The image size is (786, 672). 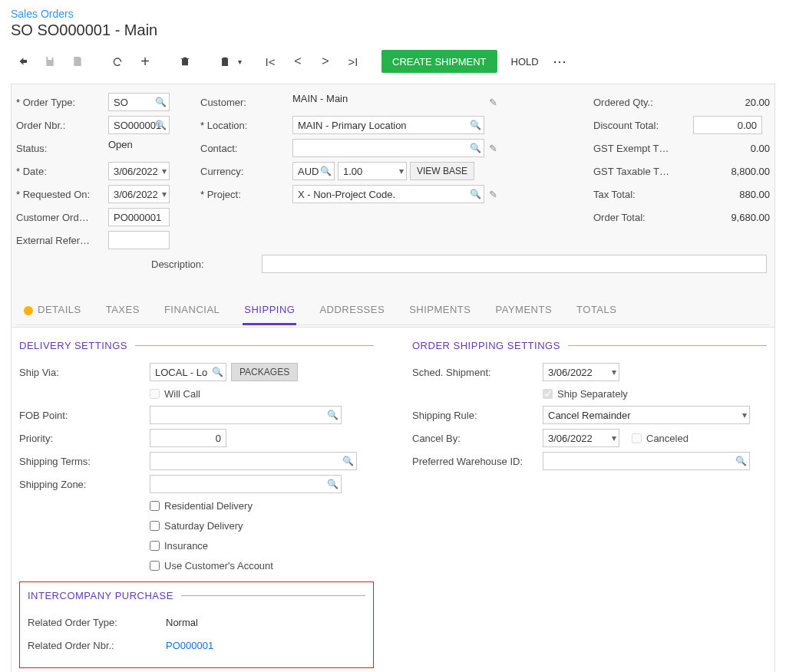 What do you see at coordinates (139, 171) in the screenshot?
I see `date-input` at bounding box center [139, 171].